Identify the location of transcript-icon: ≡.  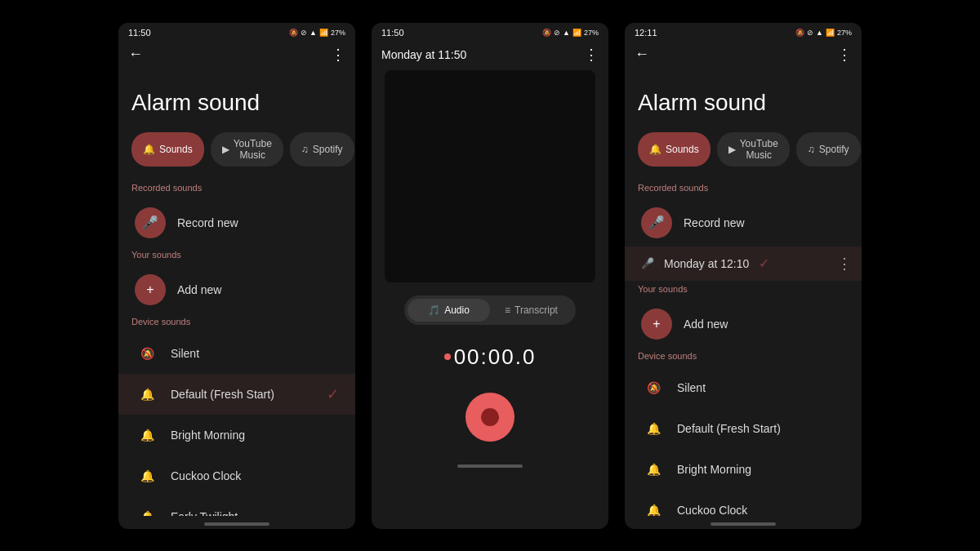
(508, 310).